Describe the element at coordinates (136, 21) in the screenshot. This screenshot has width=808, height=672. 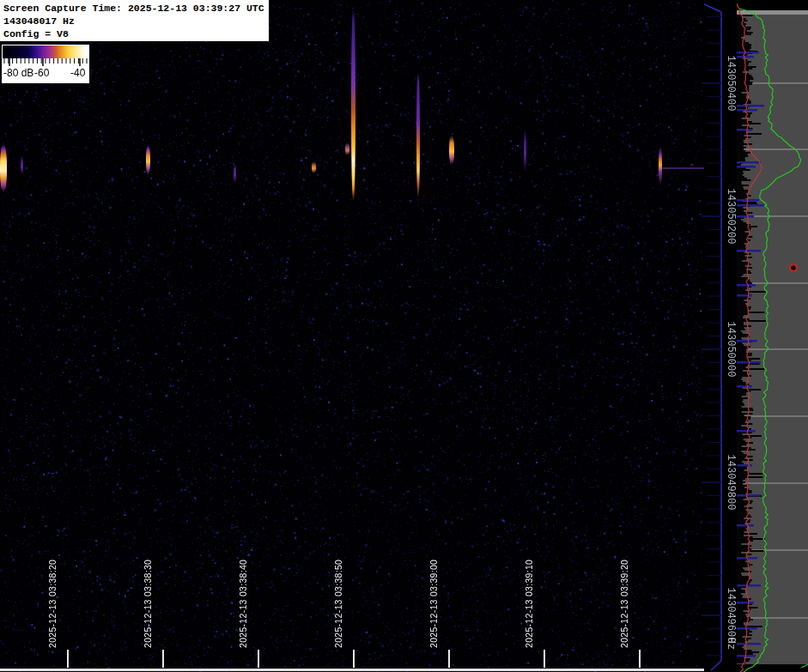
I see `capture-frequency-text: 143048017 Hz` at that location.